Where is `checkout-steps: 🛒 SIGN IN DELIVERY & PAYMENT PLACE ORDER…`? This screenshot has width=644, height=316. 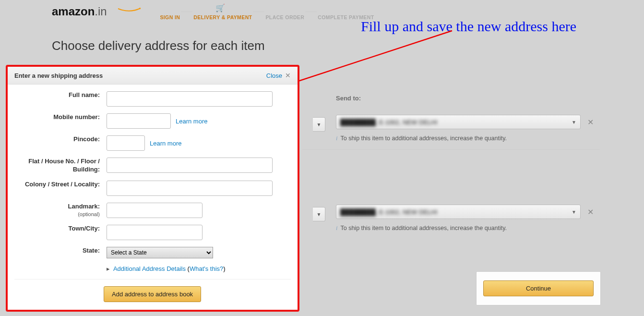 checkout-steps: 🛒 SIGN IN DELIVERY & PAYMENT PLACE ORDER… is located at coordinates (267, 12).